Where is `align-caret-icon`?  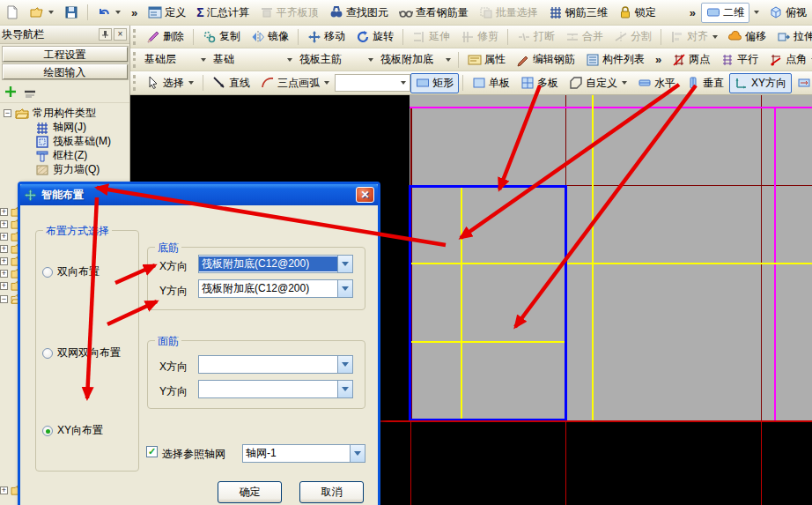 align-caret-icon is located at coordinates (715, 37).